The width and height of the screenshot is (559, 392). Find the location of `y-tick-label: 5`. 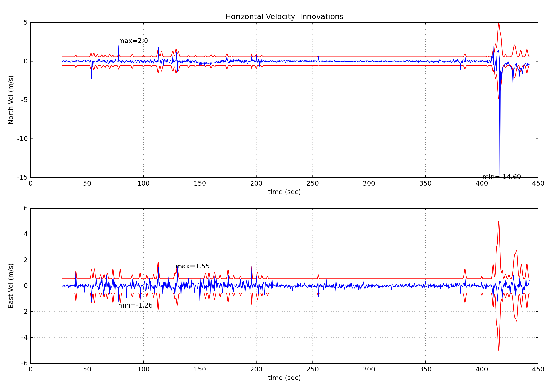

y-tick-label: 5 is located at coordinates (14, 22).